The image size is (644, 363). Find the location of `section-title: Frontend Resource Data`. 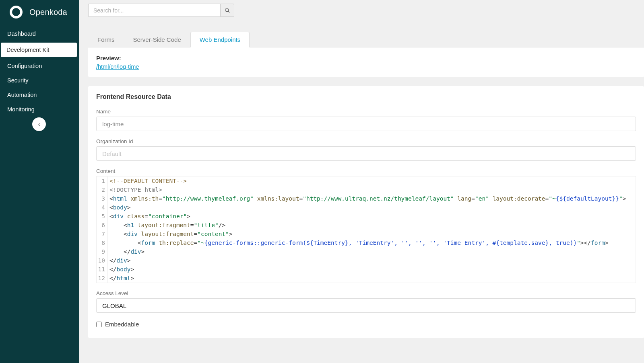

section-title: Frontend Resource Data is located at coordinates (366, 97).